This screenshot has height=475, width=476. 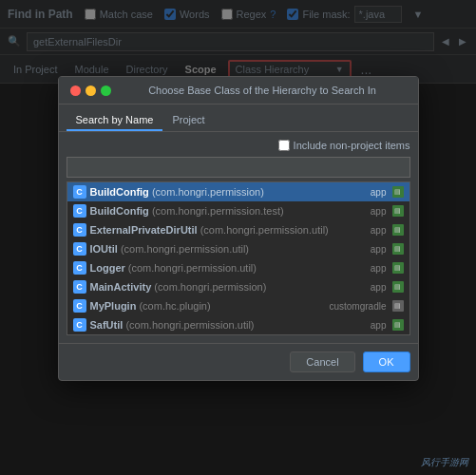 What do you see at coordinates (228, 268) in the screenshot?
I see `class-name: Logger (com.hongri.permission.util)` at bounding box center [228, 268].